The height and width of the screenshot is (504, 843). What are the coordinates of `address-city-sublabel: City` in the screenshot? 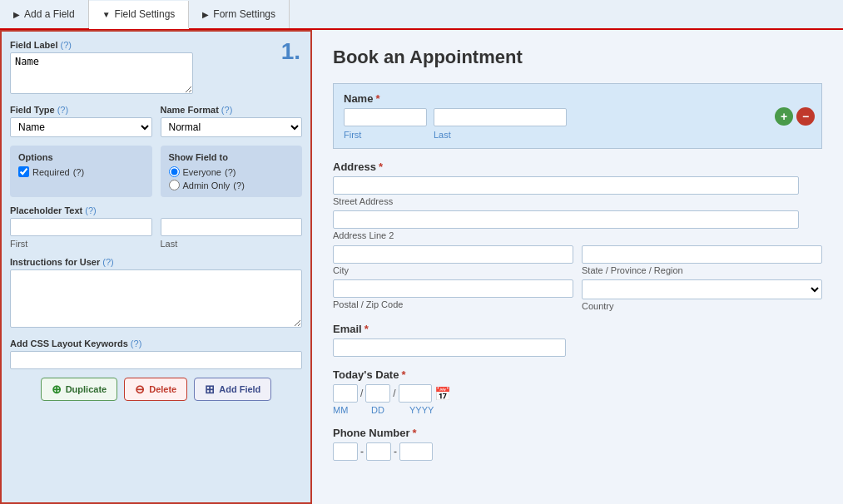 It's located at (453, 270).